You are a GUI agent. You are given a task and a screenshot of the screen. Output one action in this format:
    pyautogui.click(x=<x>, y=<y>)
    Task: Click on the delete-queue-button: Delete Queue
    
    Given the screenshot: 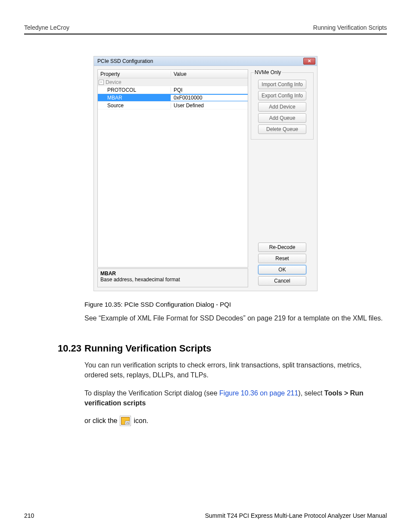 What is the action you would take?
    pyautogui.click(x=282, y=129)
    